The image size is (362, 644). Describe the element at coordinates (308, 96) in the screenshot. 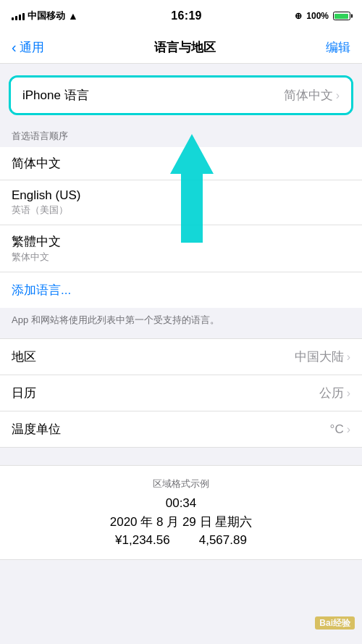

I see `iphone-language-value: 简体中文` at that location.